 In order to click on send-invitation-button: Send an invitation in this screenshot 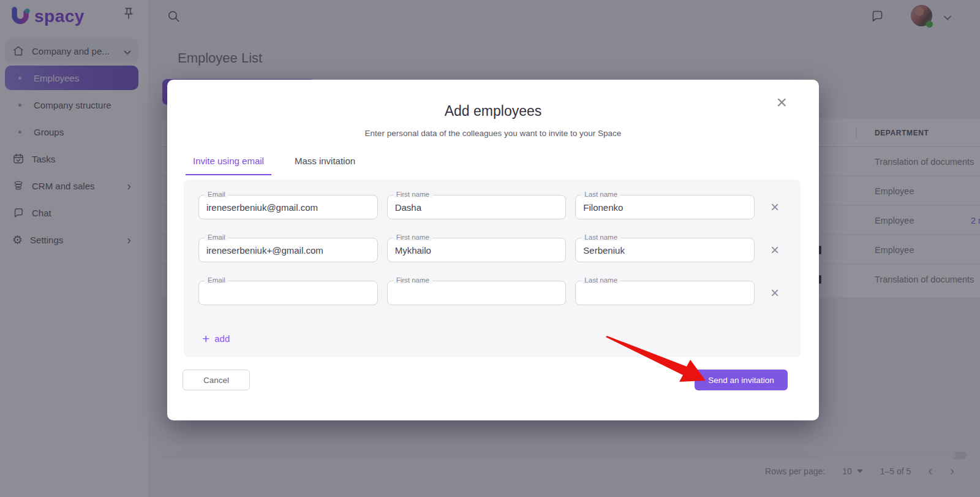, I will do `click(741, 380)`.